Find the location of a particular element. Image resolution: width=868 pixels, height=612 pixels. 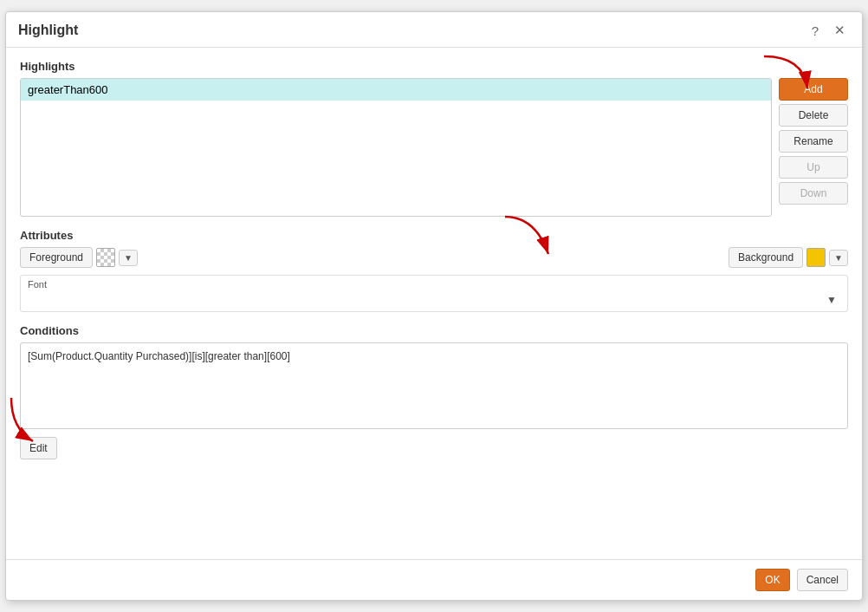

font-dropdown-button: ▼ is located at coordinates (832, 300).